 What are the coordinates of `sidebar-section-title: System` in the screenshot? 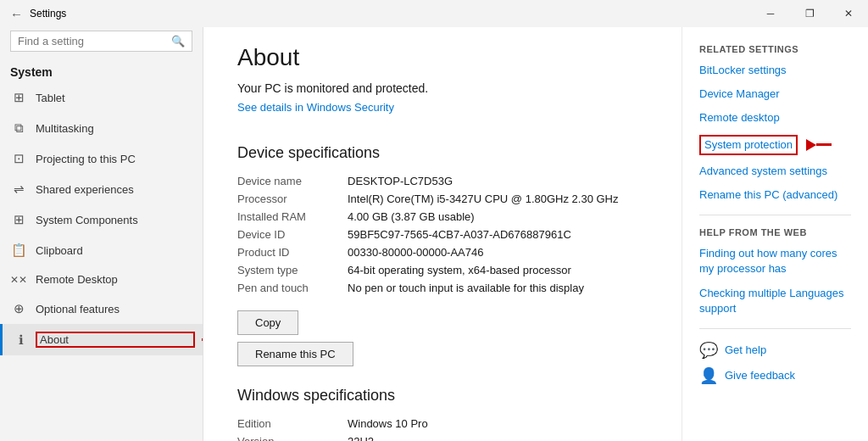 It's located at (102, 70).